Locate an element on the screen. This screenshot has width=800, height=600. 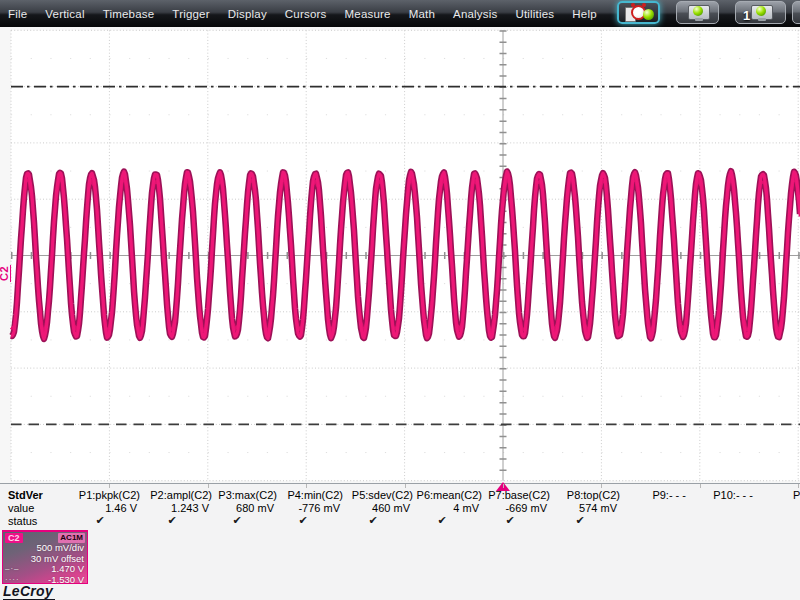
param-name: P1:pkpk(C2) is located at coordinates (110, 495).